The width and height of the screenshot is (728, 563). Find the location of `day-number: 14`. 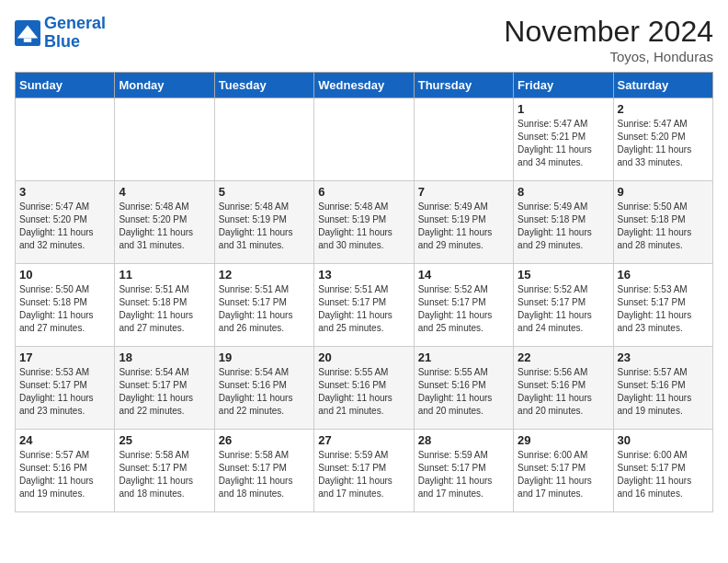

day-number: 14 is located at coordinates (463, 274).